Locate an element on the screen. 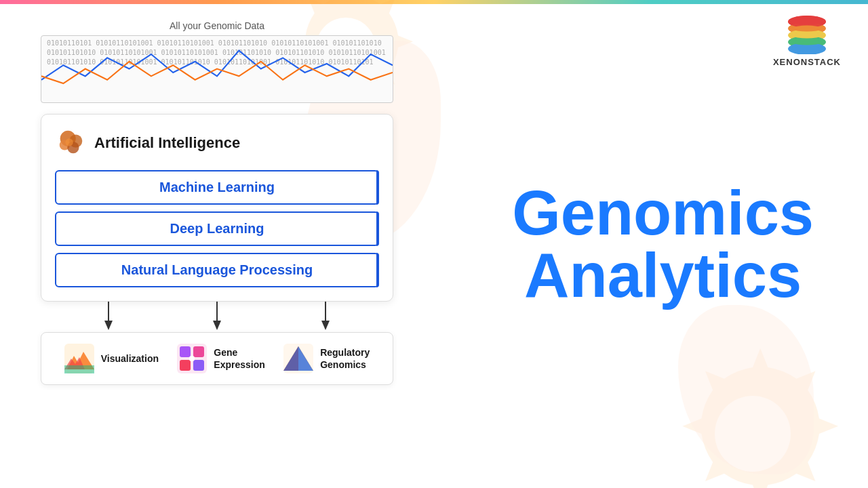 The height and width of the screenshot is (488, 868). logo-text: XENONSTACK is located at coordinates (807, 62).